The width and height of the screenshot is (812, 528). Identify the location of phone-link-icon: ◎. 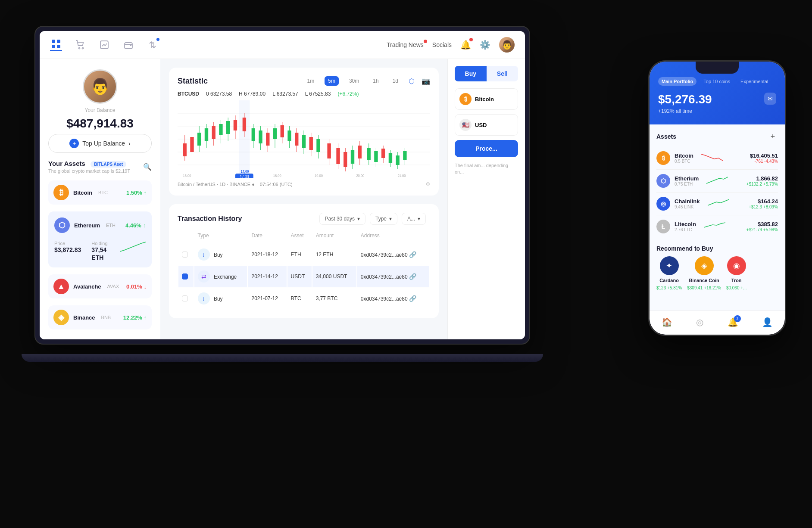
(663, 204).